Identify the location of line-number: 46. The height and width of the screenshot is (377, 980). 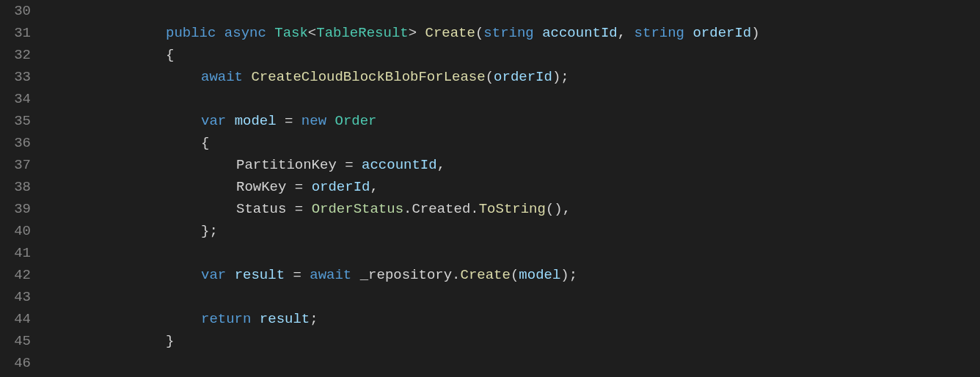
(18, 363).